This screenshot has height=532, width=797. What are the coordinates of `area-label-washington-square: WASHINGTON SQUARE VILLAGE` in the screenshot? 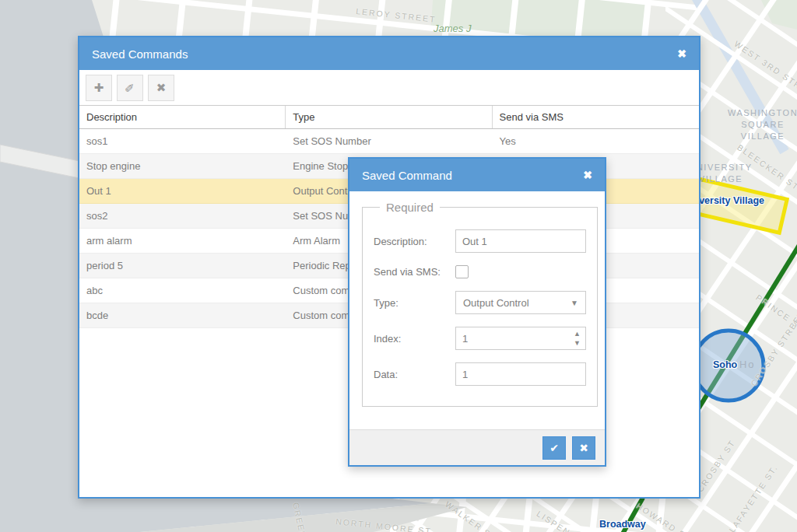 It's located at (759, 124).